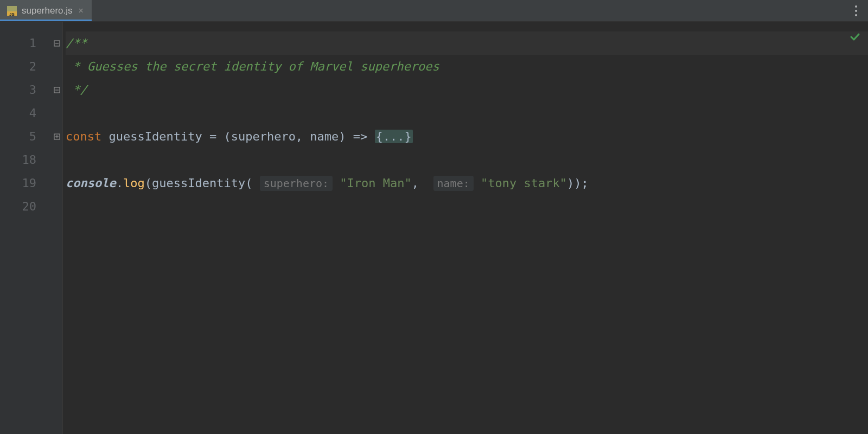 This screenshot has height=434, width=868. I want to click on line-number: 5, so click(26, 137).